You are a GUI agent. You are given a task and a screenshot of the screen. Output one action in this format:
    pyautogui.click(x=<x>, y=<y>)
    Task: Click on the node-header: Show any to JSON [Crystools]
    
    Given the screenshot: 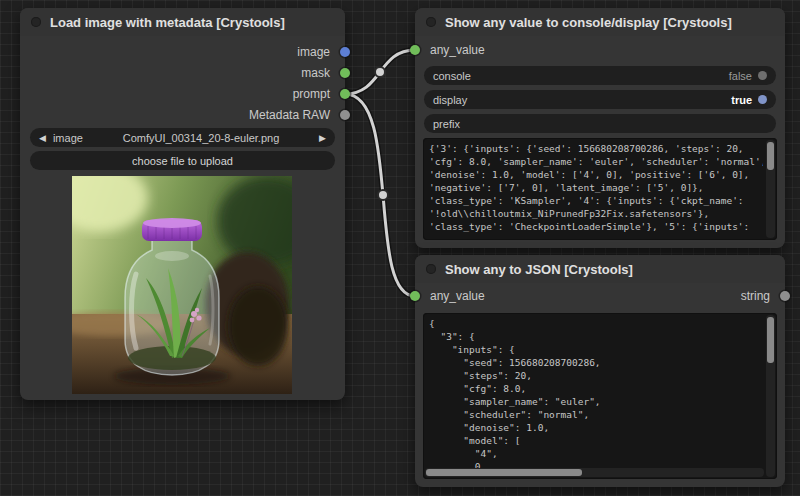 What is the action you would take?
    pyautogui.click(x=600, y=269)
    